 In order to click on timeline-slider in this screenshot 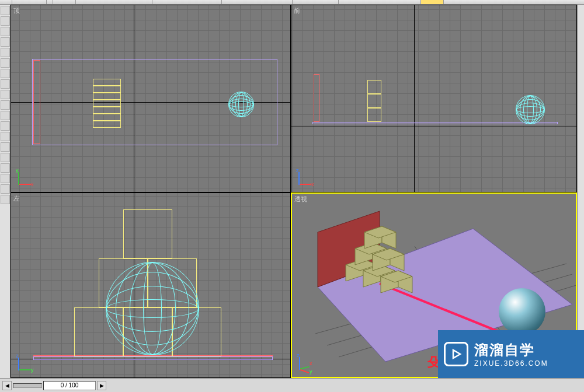, I will do `click(27, 386)`.